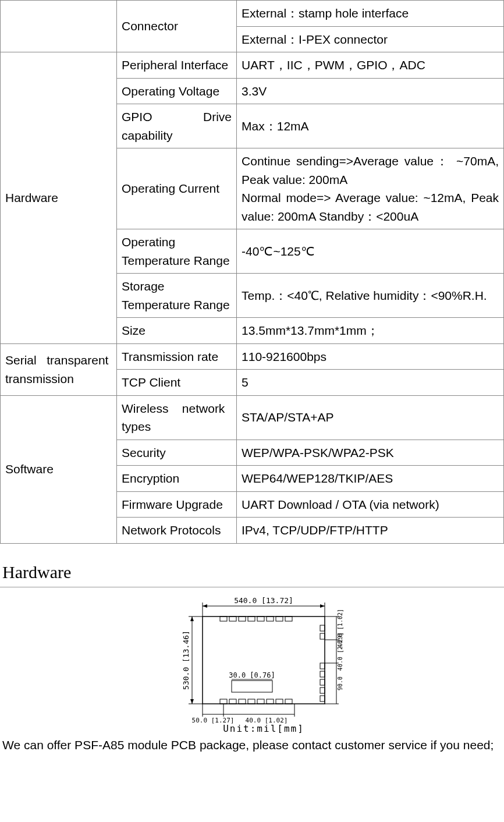  What do you see at coordinates (370, 65) in the screenshot?
I see `hardware-val-0: UART，IIC，PWM，GPIO，ADC` at bounding box center [370, 65].